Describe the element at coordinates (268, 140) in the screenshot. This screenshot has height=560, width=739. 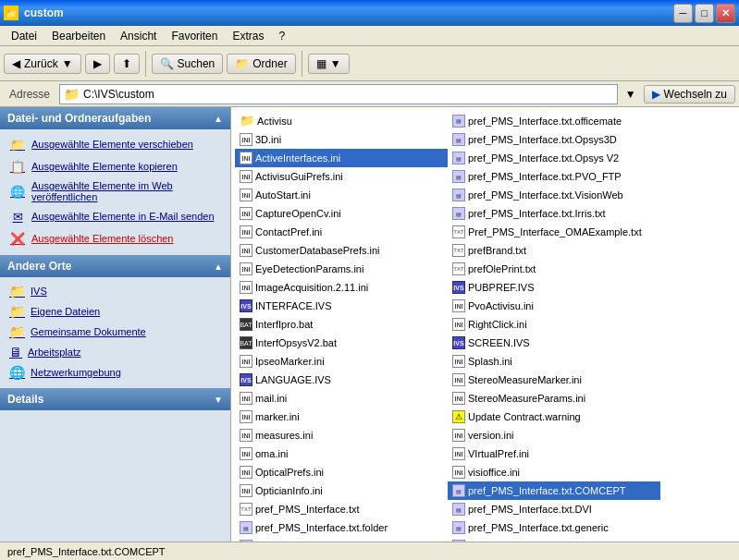
I see `file-name: 3D.ini` at that location.